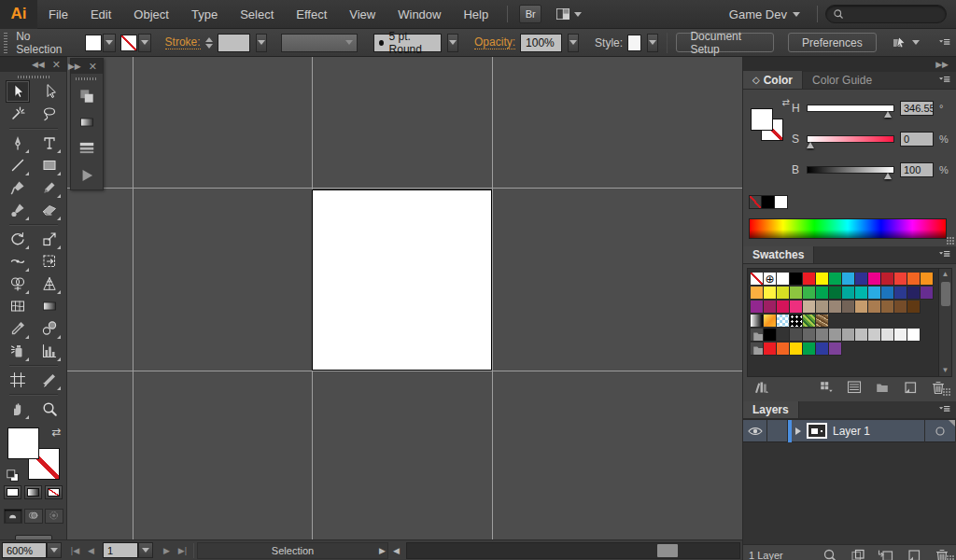 The width and height of the screenshot is (956, 560). What do you see at coordinates (779, 254) in the screenshot?
I see `tab-swatches: Swatches` at bounding box center [779, 254].